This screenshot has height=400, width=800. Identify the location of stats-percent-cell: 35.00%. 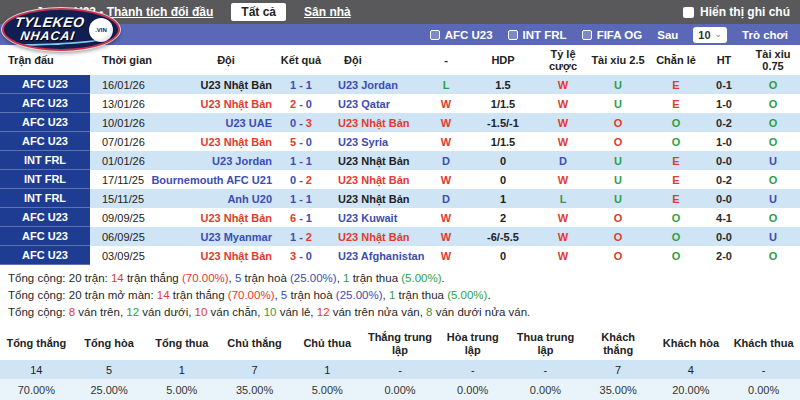
(618, 390).